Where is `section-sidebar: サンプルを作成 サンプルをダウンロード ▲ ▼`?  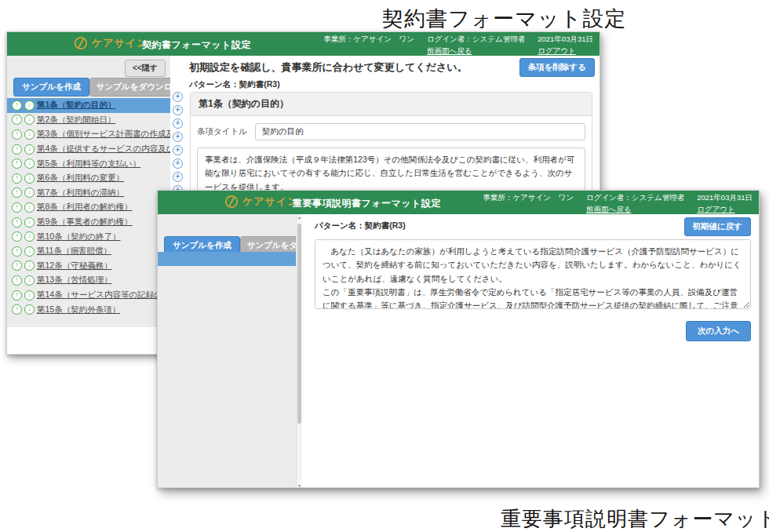 section-sidebar: サンプルを作成 サンプルをダウンロード ▲ ▼ is located at coordinates (230, 352).